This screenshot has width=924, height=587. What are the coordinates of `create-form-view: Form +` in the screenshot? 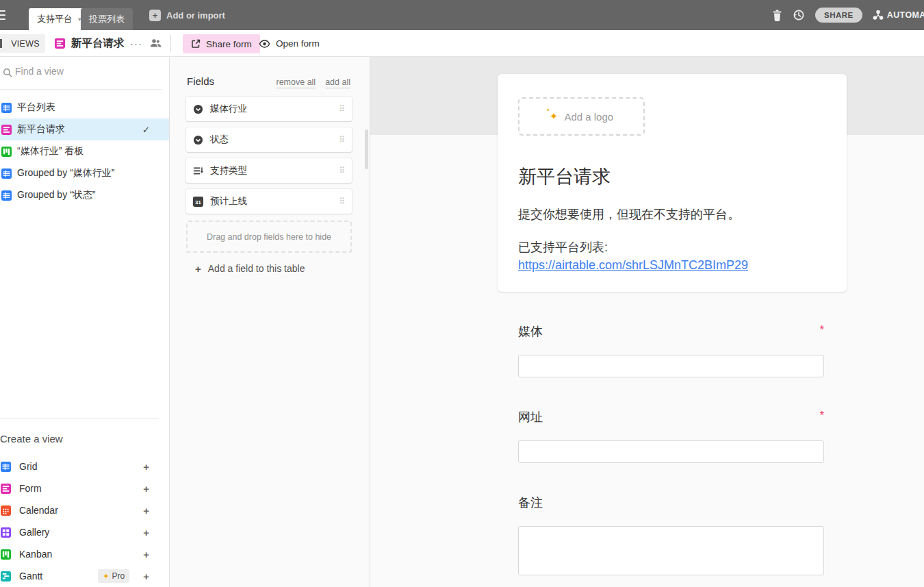 It's located at (85, 488).